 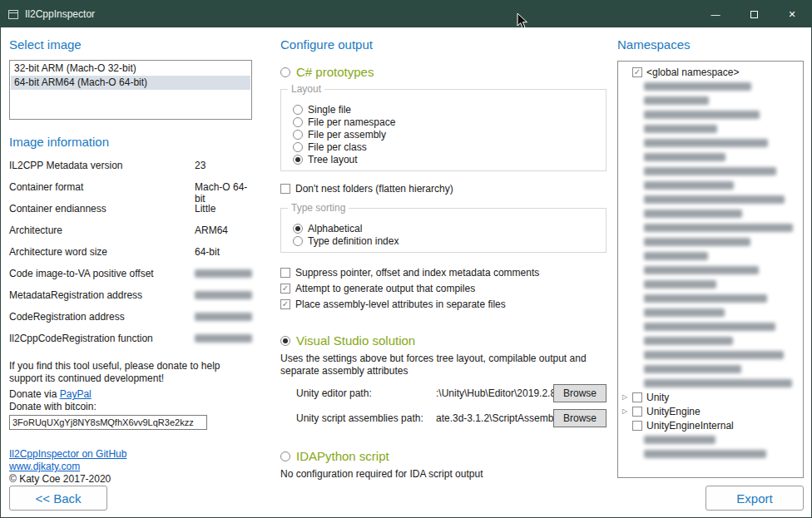 What do you see at coordinates (580, 418) in the screenshot?
I see `browse-unity-assemblies-button: Browse` at bounding box center [580, 418].